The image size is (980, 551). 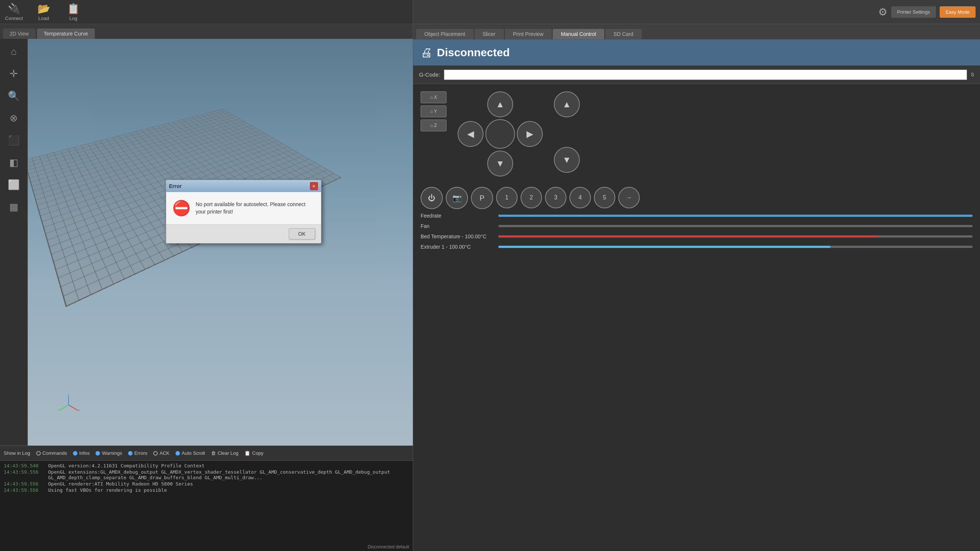 What do you see at coordinates (75, 453) in the screenshot?
I see `infos-radio` at bounding box center [75, 453].